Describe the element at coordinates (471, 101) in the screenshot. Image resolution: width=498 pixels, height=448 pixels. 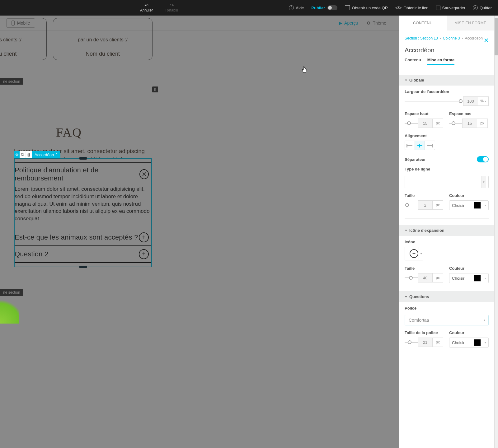
I see `width-value: 100` at that location.